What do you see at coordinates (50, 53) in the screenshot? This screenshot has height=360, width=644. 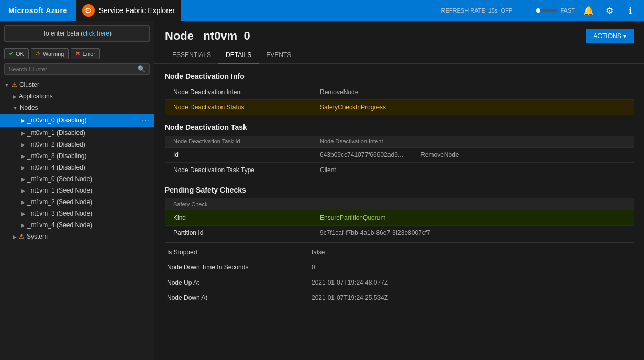 I see `warning-button: ⚠ Warning` at bounding box center [50, 53].